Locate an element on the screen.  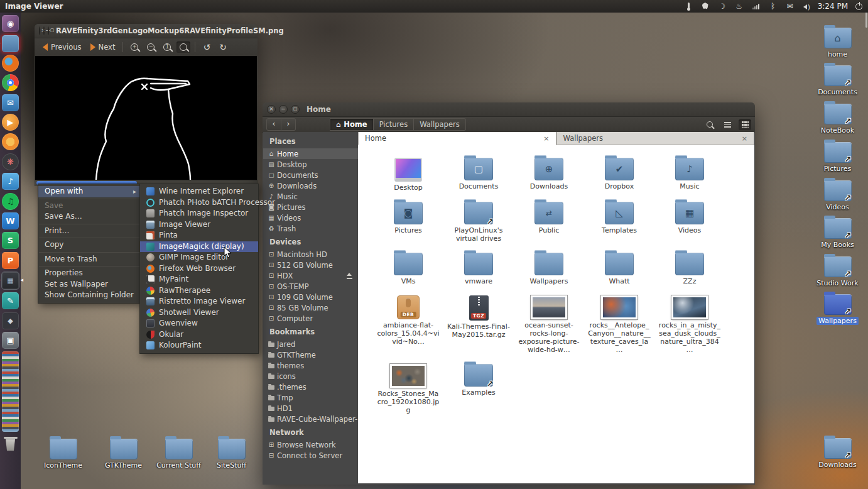
file-item: Wallpapers is located at coordinates (549, 268).